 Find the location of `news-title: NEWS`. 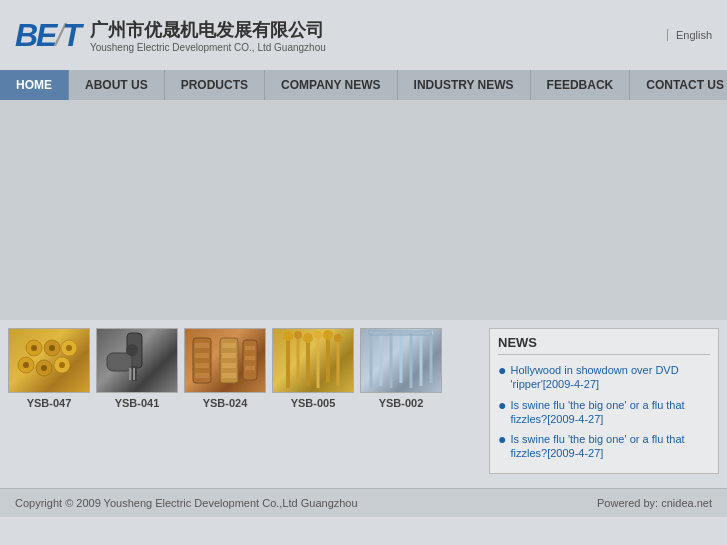

news-title: NEWS is located at coordinates (604, 345).